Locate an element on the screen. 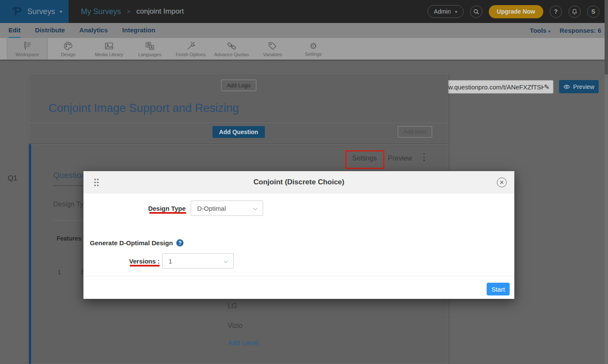 The height and width of the screenshot is (364, 608). generate-heading-text: Generate D-Optimal Design is located at coordinates (131, 243).